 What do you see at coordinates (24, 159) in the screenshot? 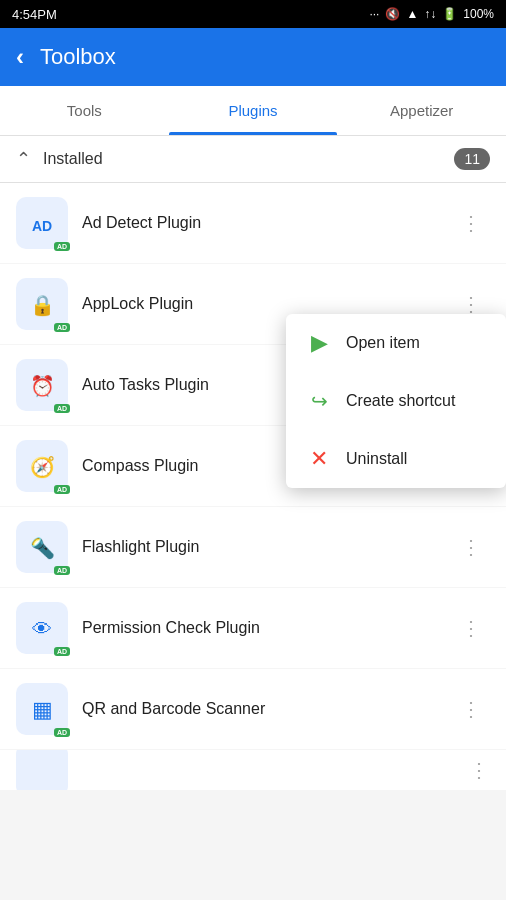
I see `collapse-icon: ⌃` at bounding box center [24, 159].